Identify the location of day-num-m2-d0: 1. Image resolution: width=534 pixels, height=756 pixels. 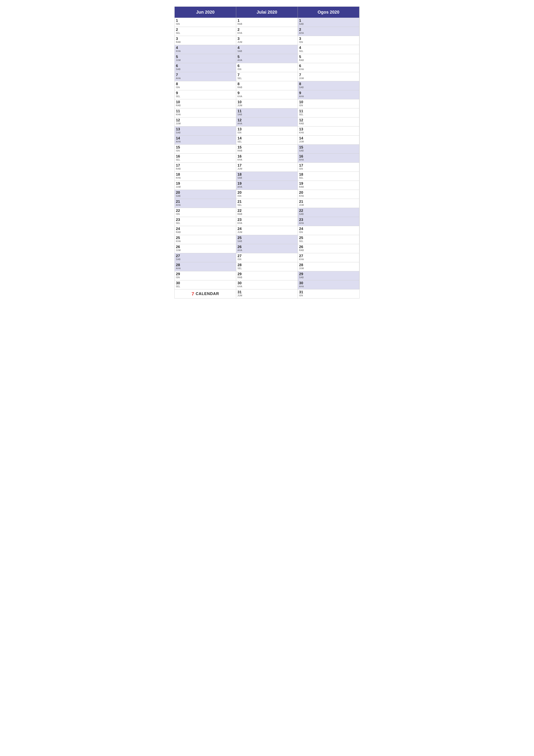
(328, 21).